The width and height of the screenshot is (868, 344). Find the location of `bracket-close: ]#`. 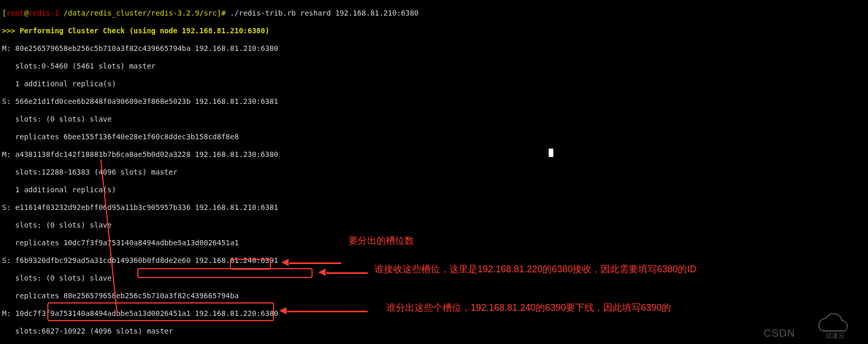

bracket-close: ]# is located at coordinates (224, 13).